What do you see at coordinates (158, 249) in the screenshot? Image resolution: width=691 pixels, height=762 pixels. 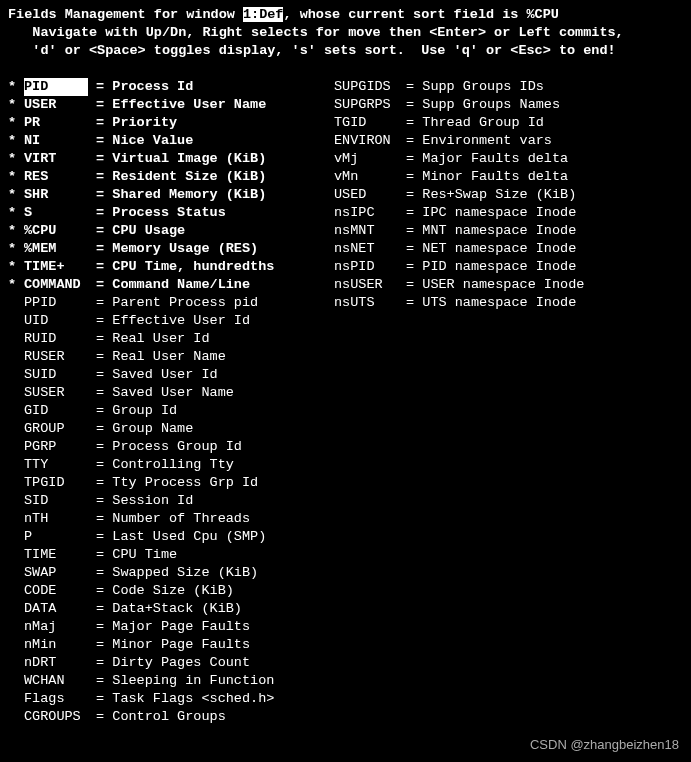 I see `field-row: * %MEM = Memory Usage (RES)` at bounding box center [158, 249].